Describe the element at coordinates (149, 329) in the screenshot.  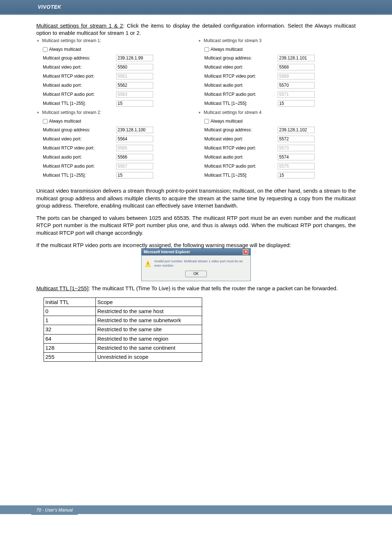
I see `ttl-cell: Restricted to the same site` at that location.